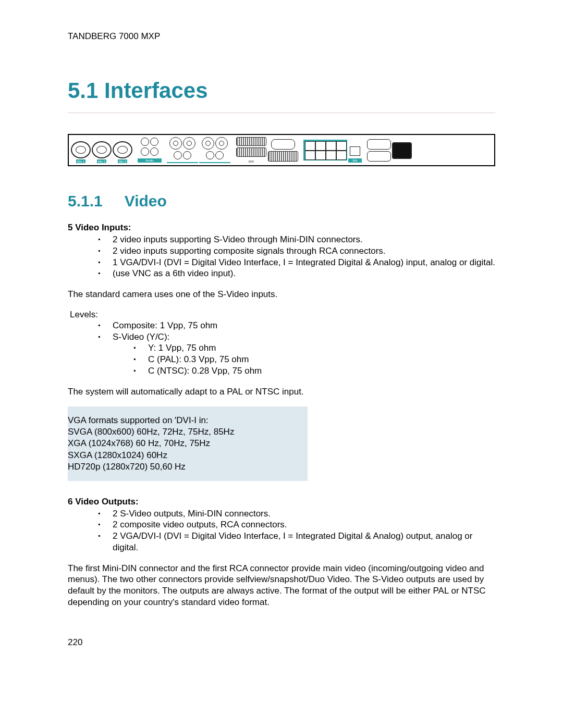 This screenshot has height=728, width=563. I want to click on vga-line: SXGA (1280x1024) 60Hz, so click(188, 455).